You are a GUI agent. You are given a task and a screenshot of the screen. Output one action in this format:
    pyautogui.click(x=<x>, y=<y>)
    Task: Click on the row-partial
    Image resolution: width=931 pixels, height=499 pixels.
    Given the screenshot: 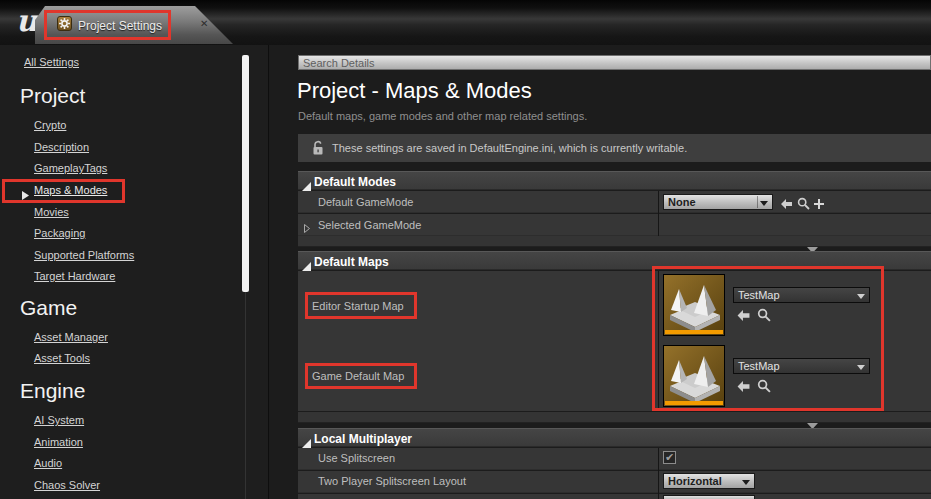 What is the action you would take?
    pyautogui.click(x=614, y=496)
    